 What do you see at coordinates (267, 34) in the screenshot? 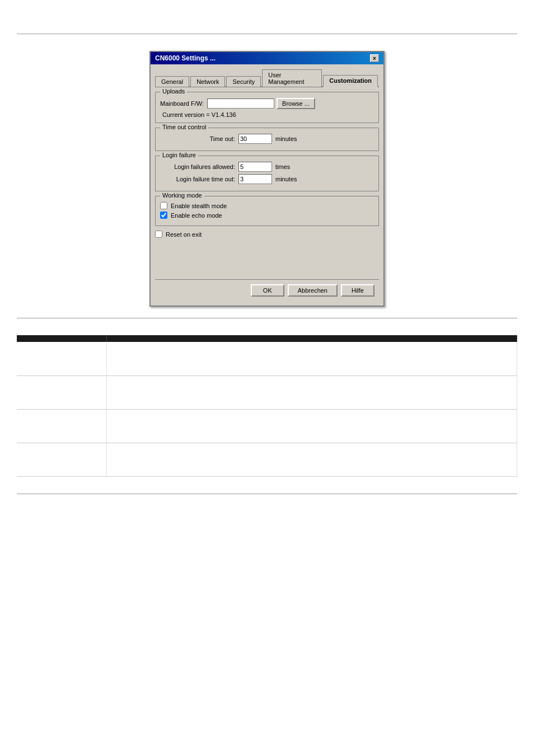
I see `top-horizontal-rule` at bounding box center [267, 34].